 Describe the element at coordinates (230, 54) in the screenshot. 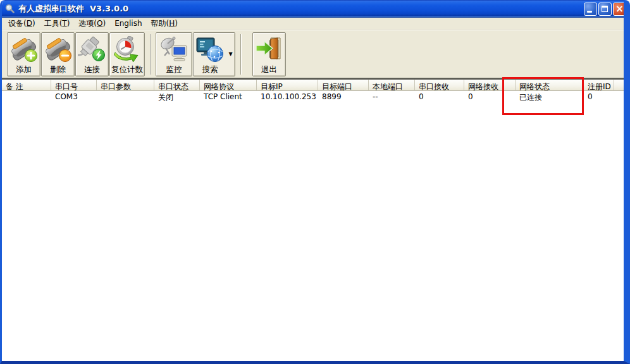

I see `search-dropdown-arrow: ▼` at that location.